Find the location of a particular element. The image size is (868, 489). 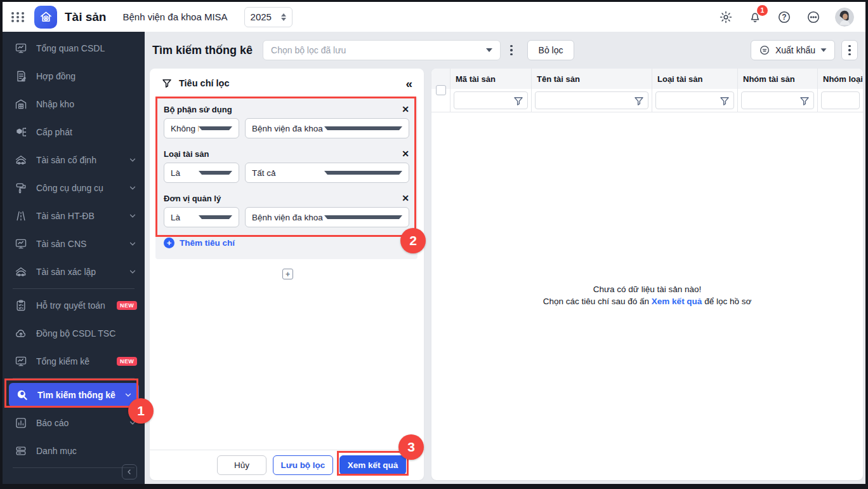

sidebar-item-ho-tro-quyet-toan: Hỗ trợ quyết toán NEW is located at coordinates (74, 305).